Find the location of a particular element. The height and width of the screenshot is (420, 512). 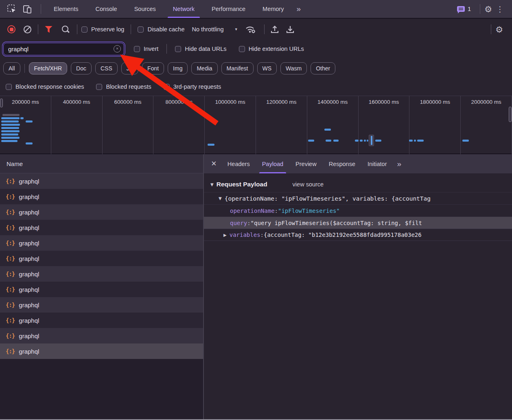

type-chip-fetchxhr: Fetch/XHR is located at coordinates (48, 68).